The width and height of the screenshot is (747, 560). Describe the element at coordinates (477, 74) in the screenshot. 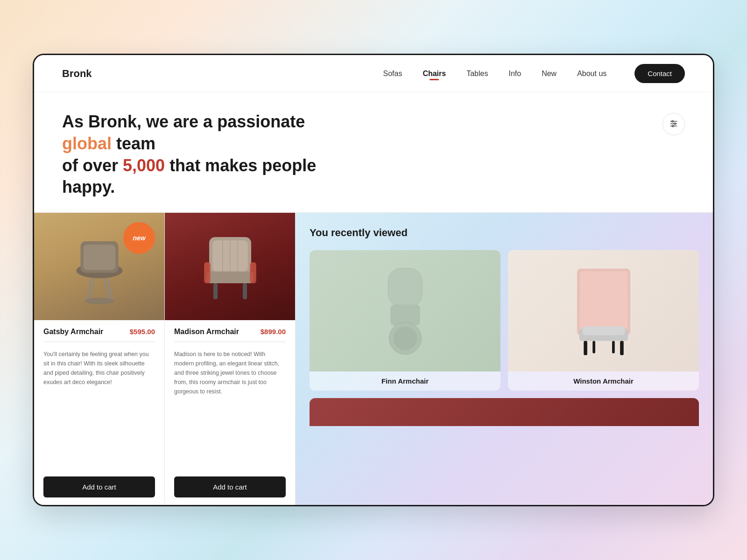

I see `nav-item-tables: Tables` at that location.